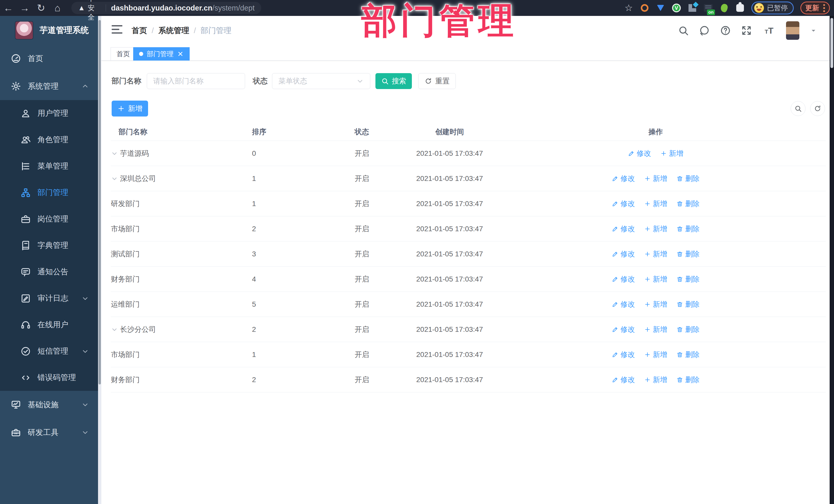  What do you see at coordinates (161, 54) in the screenshot?
I see `tab-dept-mgmt: 部门管理` at bounding box center [161, 54].